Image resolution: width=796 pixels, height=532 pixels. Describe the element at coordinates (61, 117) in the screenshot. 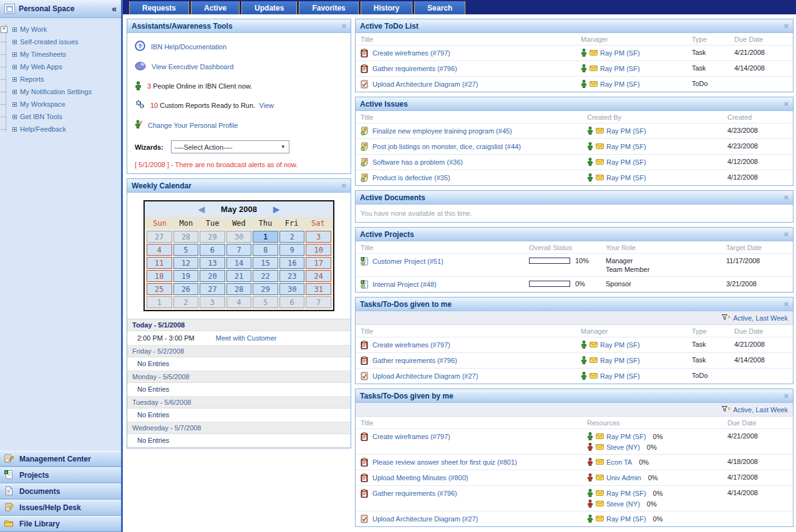

I see `sidebar-tree-item: Get IBN Tools` at that location.